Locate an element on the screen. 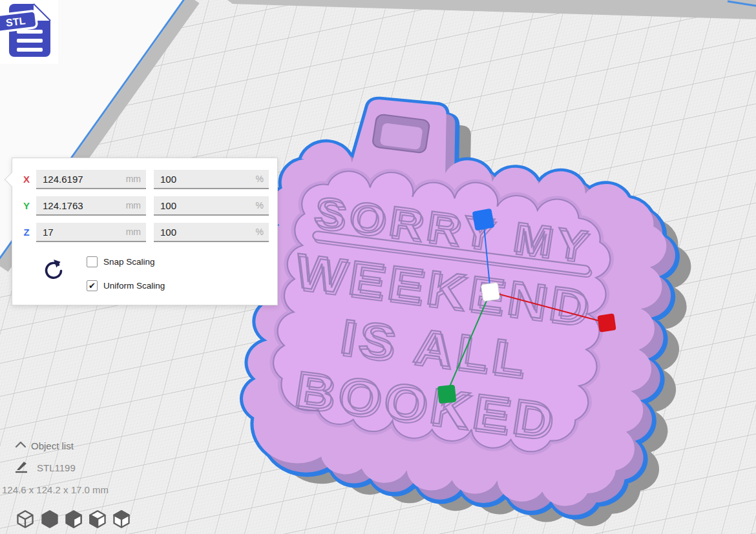  axis-z-label: Z is located at coordinates (26, 232).